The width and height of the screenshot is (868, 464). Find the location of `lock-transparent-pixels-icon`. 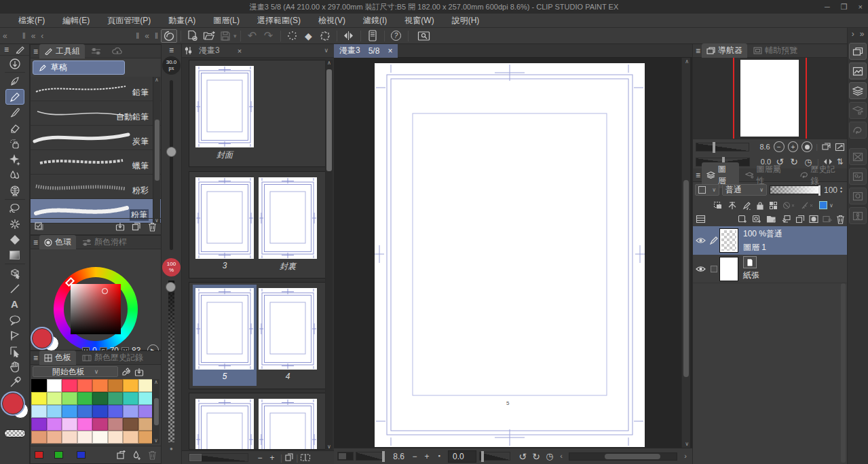

lock-transparent-pixels-icon is located at coordinates (774, 205).